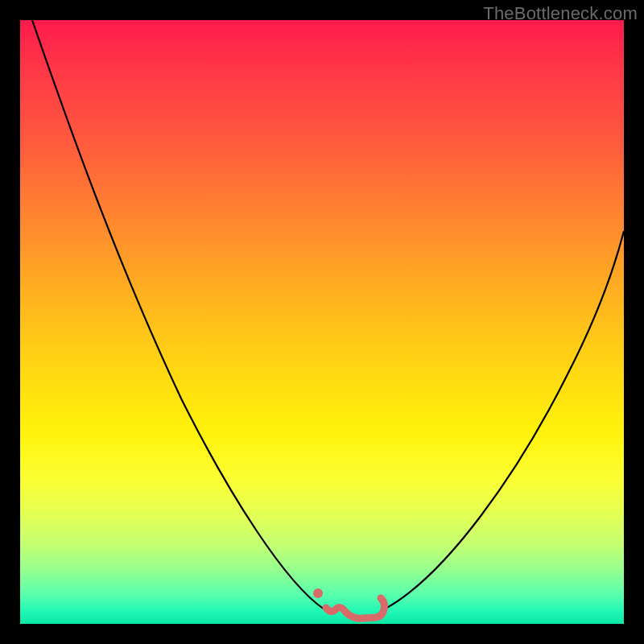 The width and height of the screenshot is (644, 644). What do you see at coordinates (318, 593) in the screenshot?
I see `marker-dot` at bounding box center [318, 593].